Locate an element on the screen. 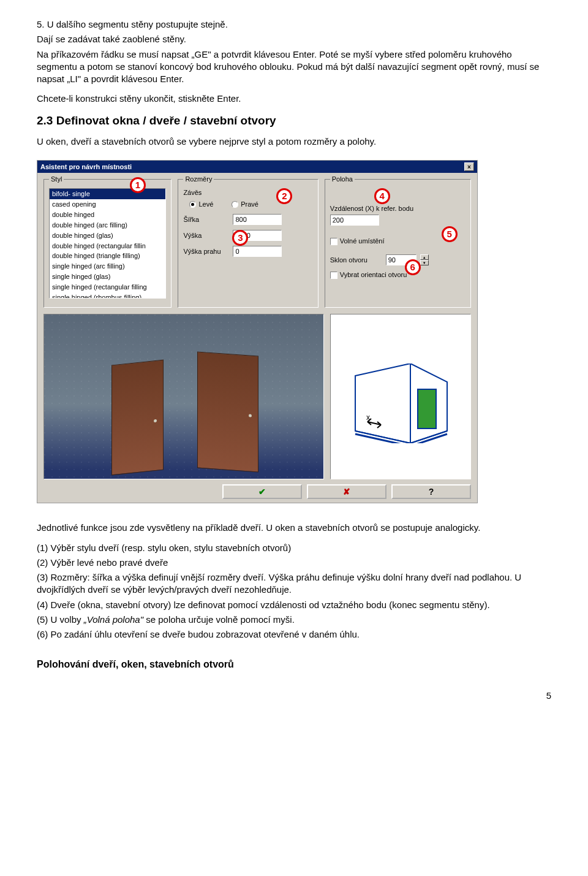 This screenshot has height=876, width=588. after-l5a: (5) U volby is located at coordinates (60, 619).